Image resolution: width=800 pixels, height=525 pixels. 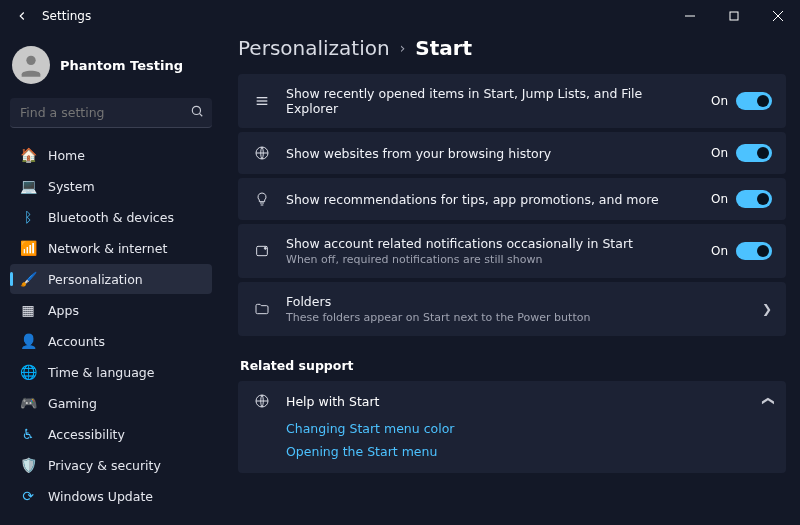 I want to click on search-icon, so click(x=197, y=111).